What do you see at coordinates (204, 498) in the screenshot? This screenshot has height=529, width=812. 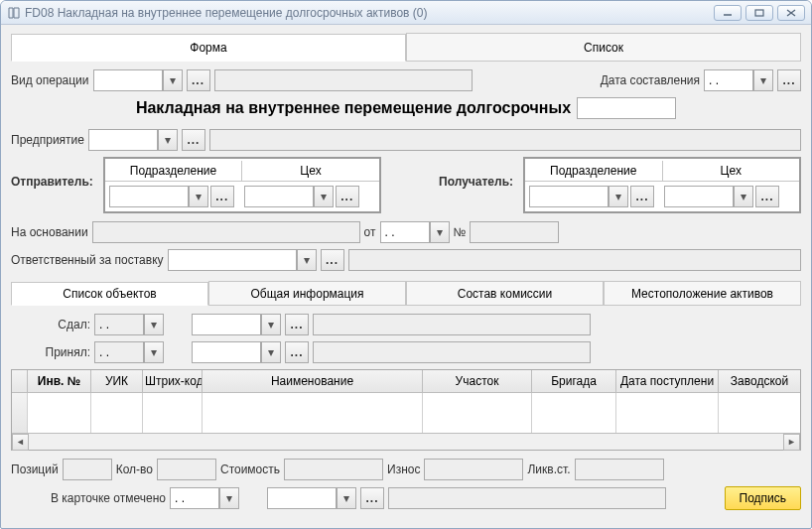 I see `cardmarked-date-combo: . .▾` at bounding box center [204, 498].